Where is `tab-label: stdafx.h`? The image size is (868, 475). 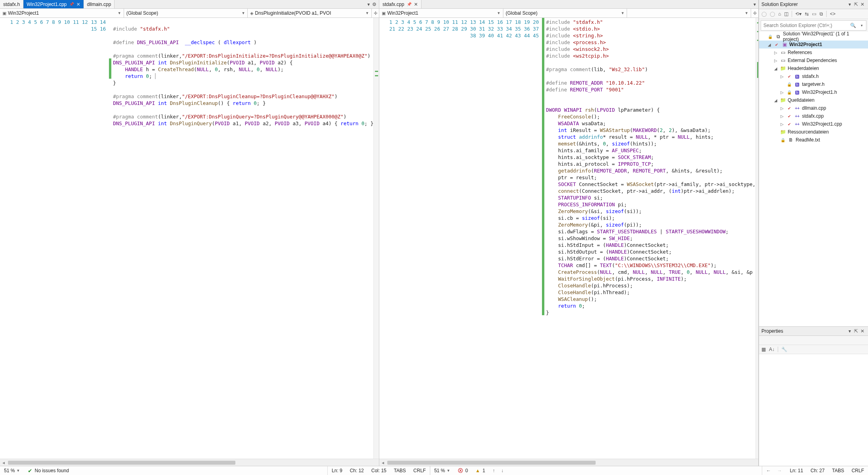
tab-label: stdafx.h is located at coordinates (12, 4).